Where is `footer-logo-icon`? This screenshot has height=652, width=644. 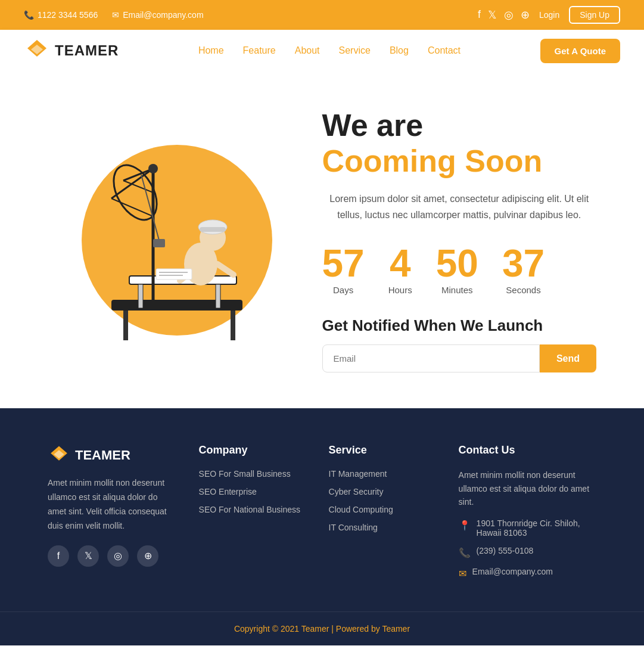
footer-logo-icon is located at coordinates (59, 455).